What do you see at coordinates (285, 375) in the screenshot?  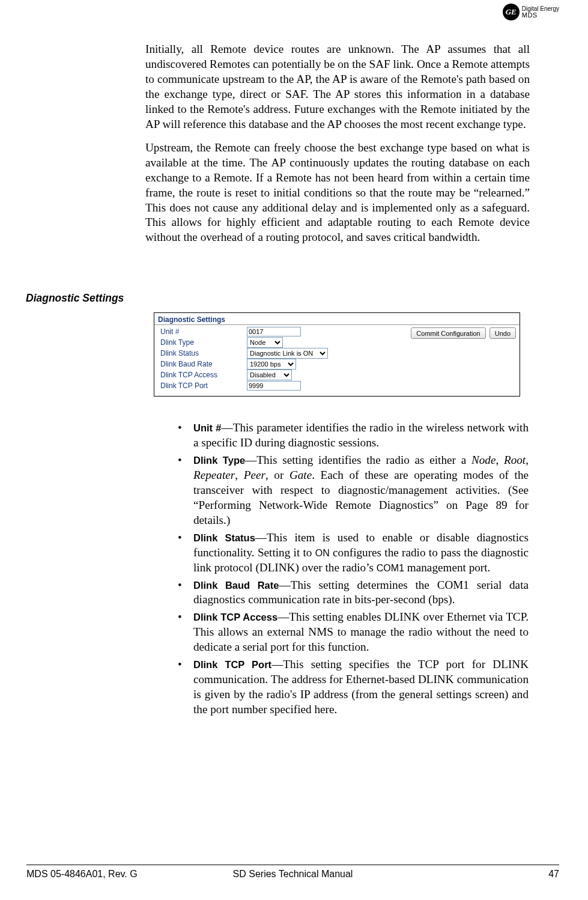 I see `row-dlink-tcp-access: Dlink TCP Access Disabled` at bounding box center [285, 375].